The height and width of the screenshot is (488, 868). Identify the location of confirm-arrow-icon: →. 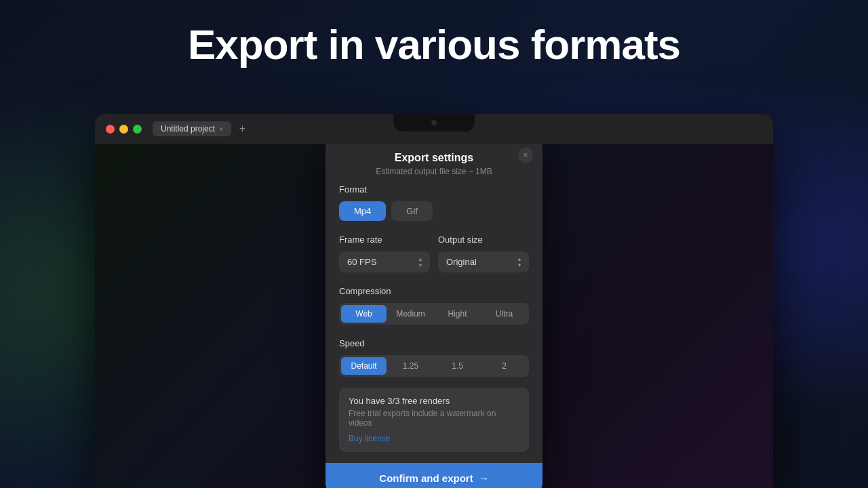
(484, 479).